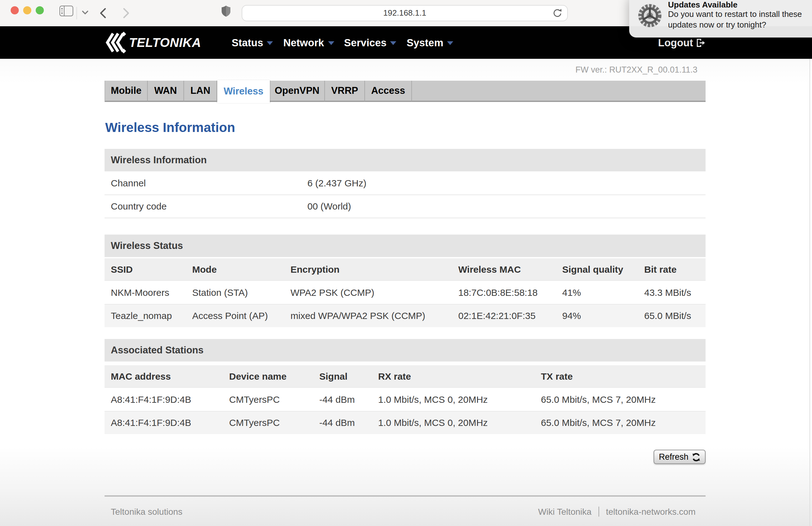  Describe the element at coordinates (565, 511) in the screenshot. I see `footer-link-wiki: Wiki Teltonika` at that location.